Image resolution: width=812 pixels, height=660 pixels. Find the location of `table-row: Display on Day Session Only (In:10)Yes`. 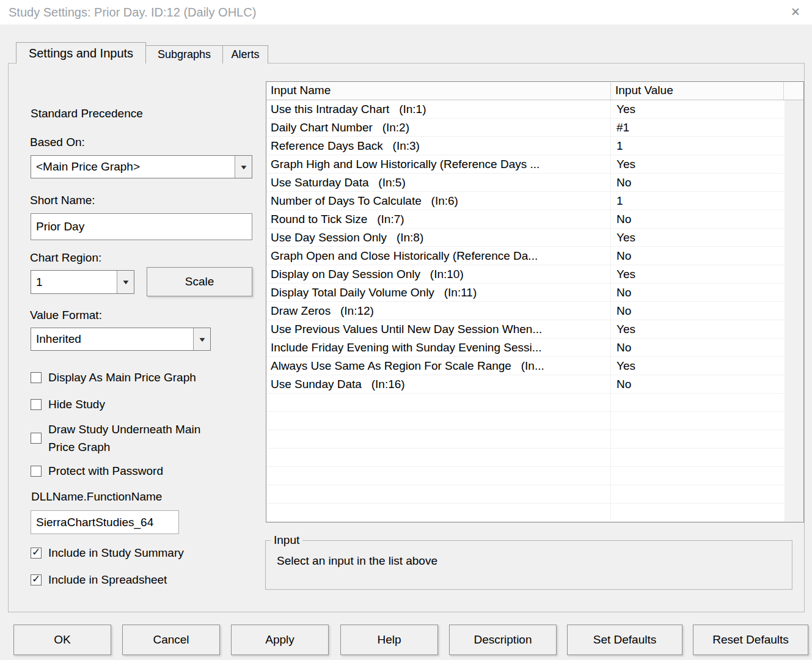

table-row: Display on Day Session Only (In:10)Yes is located at coordinates (525, 274).